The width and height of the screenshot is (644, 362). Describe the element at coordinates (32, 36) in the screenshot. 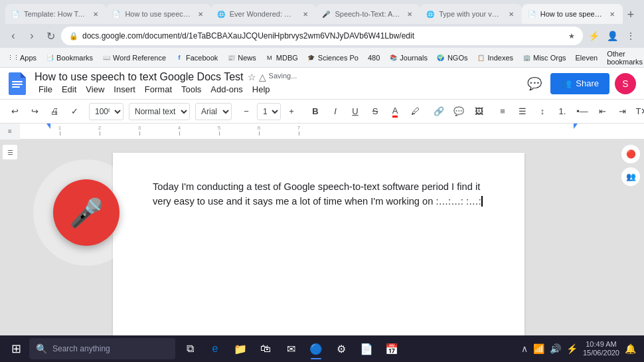

I see `forward-button: ›` at that location.